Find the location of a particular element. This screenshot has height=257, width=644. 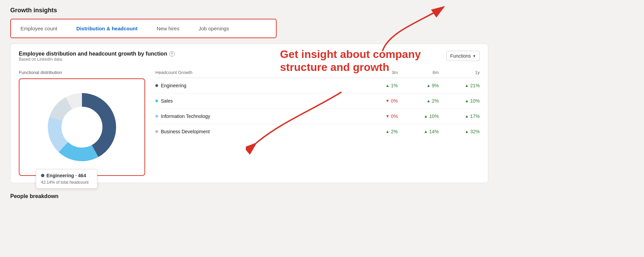

card-title-group: Employee distribution and headcount grow… is located at coordinates (97, 59).